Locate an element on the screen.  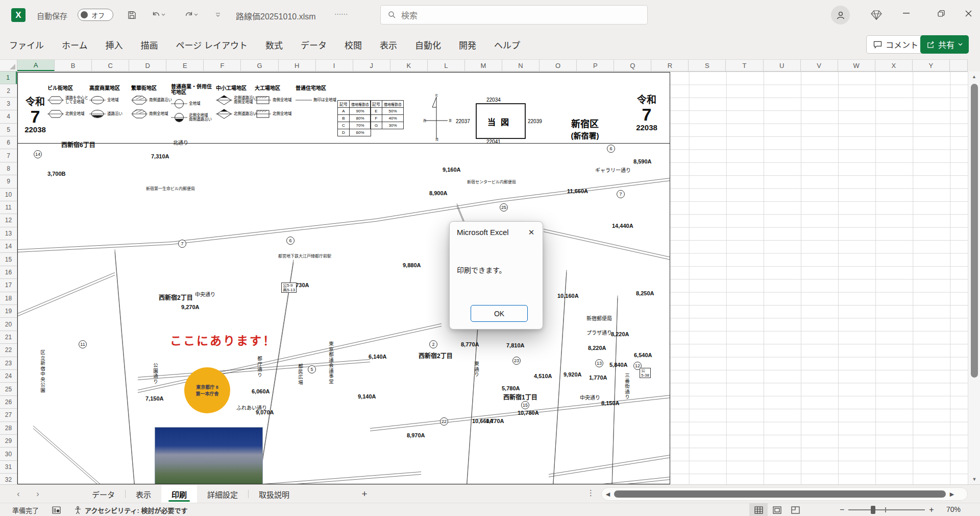
ribbon-tab-ホーム: ホーム is located at coordinates (75, 45).